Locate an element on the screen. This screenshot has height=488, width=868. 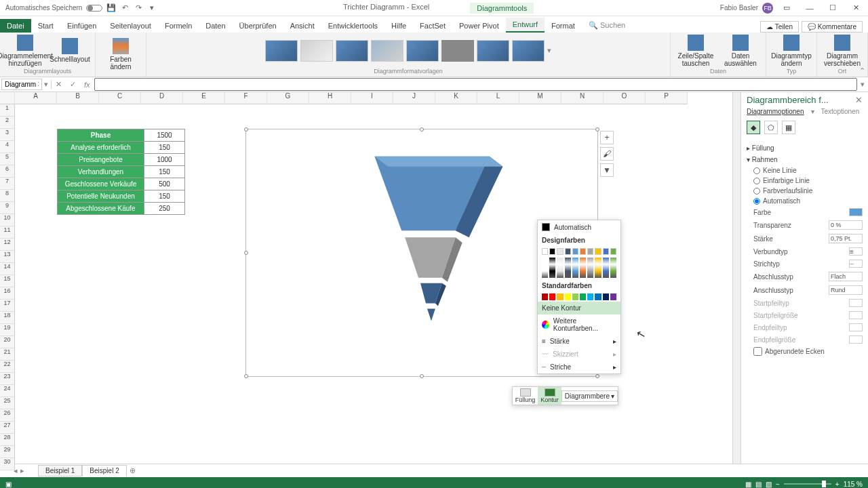
tab-powerpivot: Power Pivot is located at coordinates (479, 26).